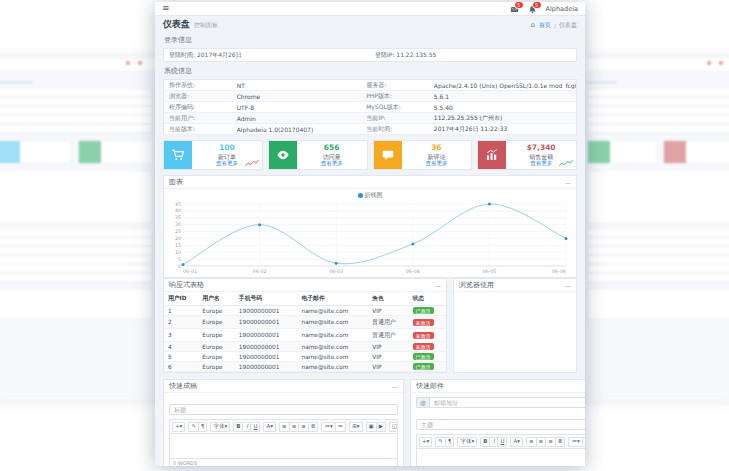 The image size is (729, 471). I want to click on table-cell: name@site.com, so click(334, 367).